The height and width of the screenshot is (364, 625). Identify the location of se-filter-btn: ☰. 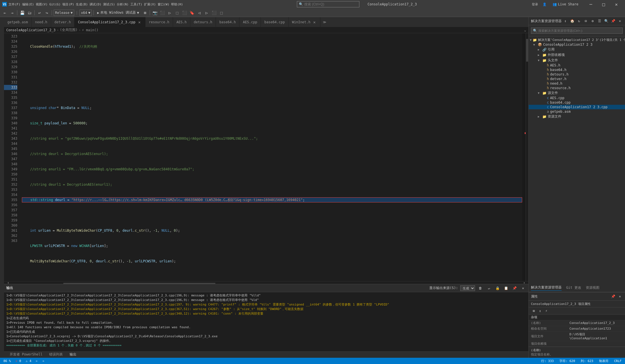
(599, 21).